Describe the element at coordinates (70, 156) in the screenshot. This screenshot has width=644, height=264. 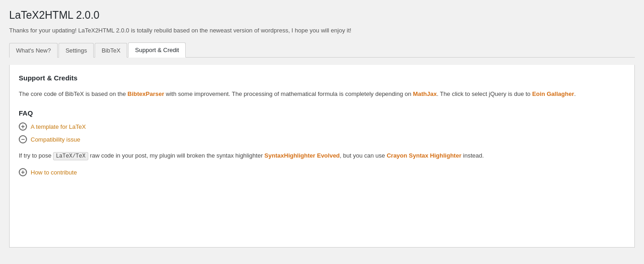
I see `code-latex-tex: LaTeX/TeX` at that location.